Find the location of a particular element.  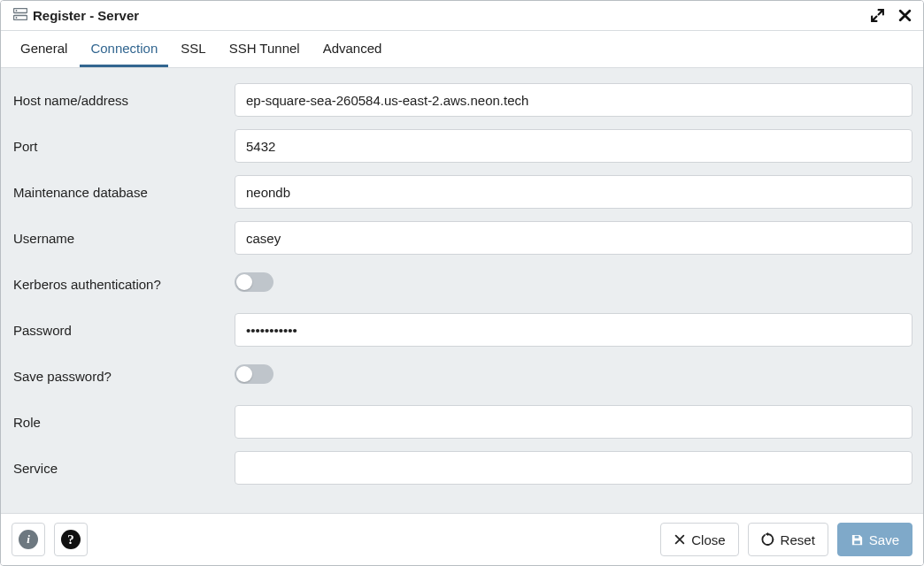

host-input is located at coordinates (574, 100).